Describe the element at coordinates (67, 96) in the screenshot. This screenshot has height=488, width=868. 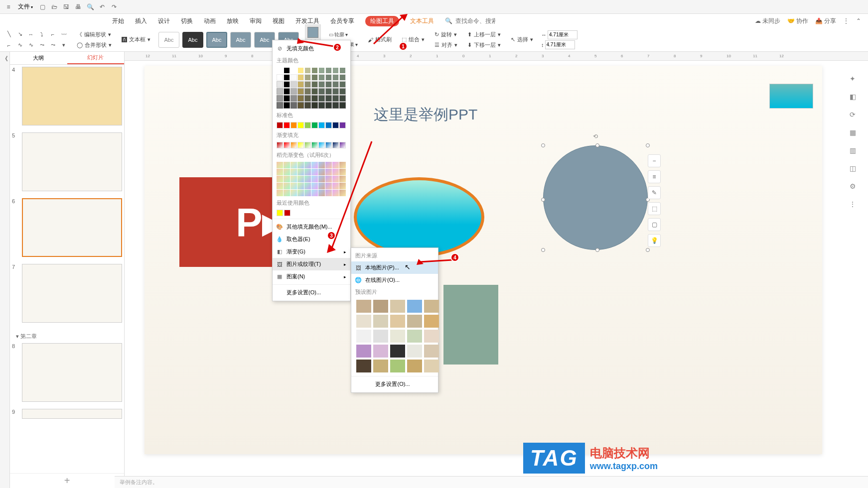
I see `slide-thumb-4: 4` at that location.